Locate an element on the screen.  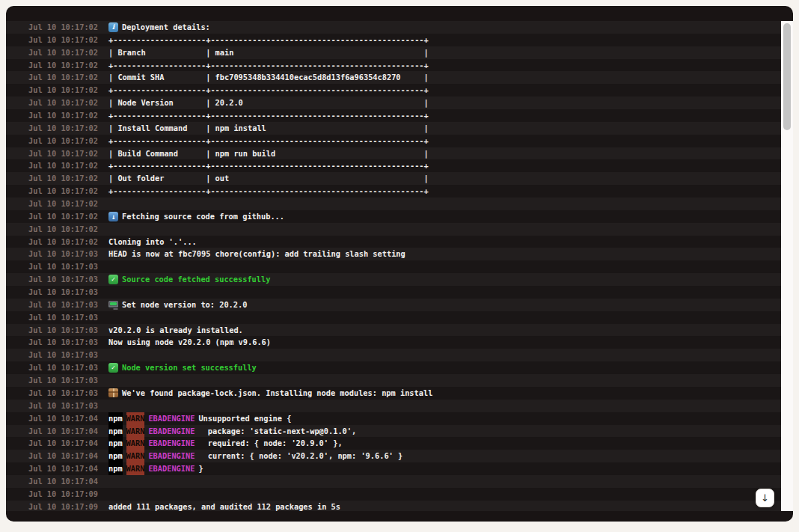
log-message: Set node version to: 20.2.0 is located at coordinates (178, 305).